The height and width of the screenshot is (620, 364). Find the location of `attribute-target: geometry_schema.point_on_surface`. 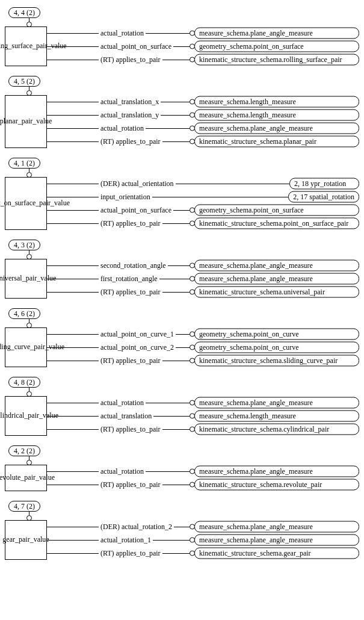

attribute-target: geometry_schema.point_on_surface is located at coordinates (277, 47).